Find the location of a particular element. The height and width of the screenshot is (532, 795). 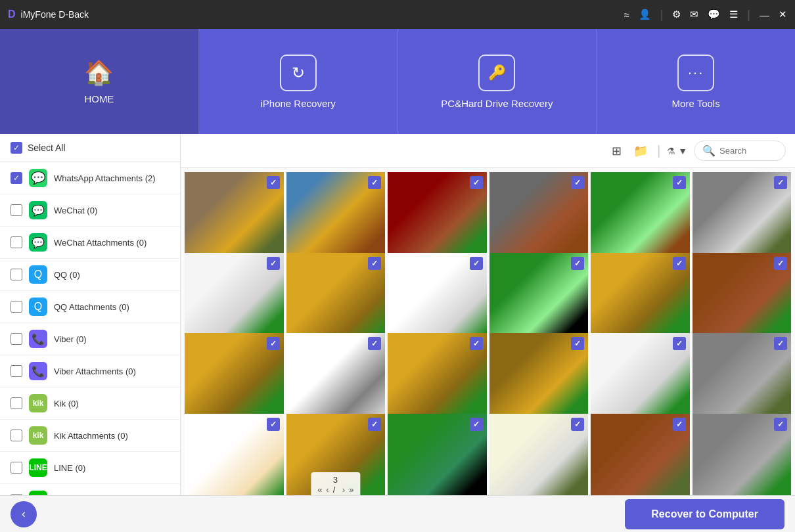

back-button: ‹ is located at coordinates (24, 514).